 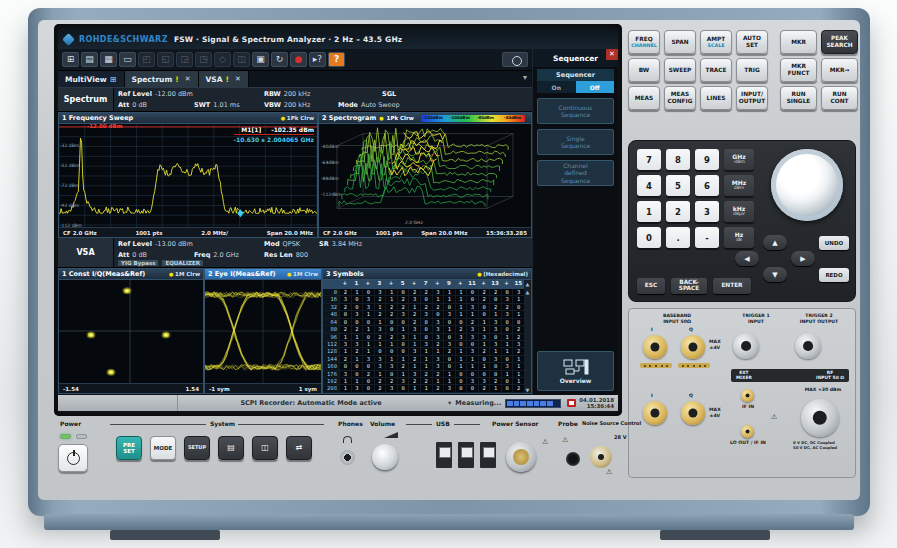 What do you see at coordinates (840, 42) in the screenshot?
I see `peak-search-button: PEAK SEARCH` at bounding box center [840, 42].